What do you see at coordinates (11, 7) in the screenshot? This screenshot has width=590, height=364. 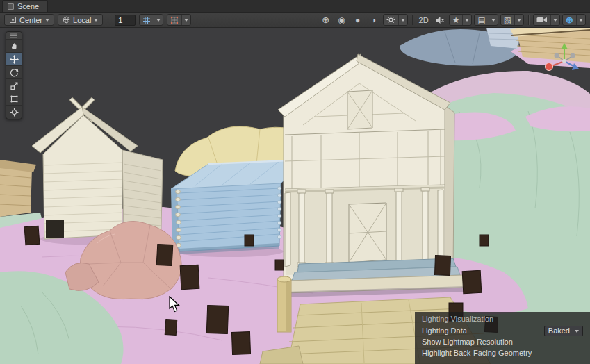 I see `scene-tab-icon` at bounding box center [11, 7].